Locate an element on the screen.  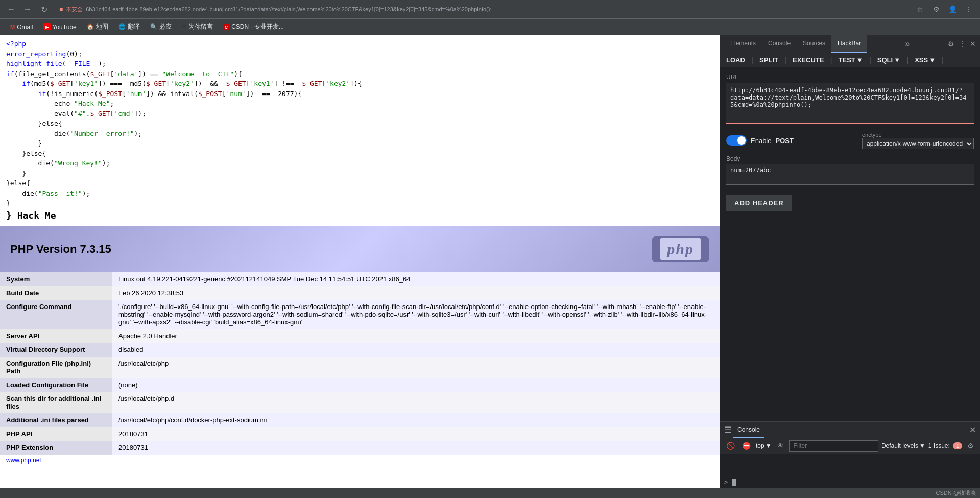
bookmark-maps: 🏠 地图 is located at coordinates (98, 27).